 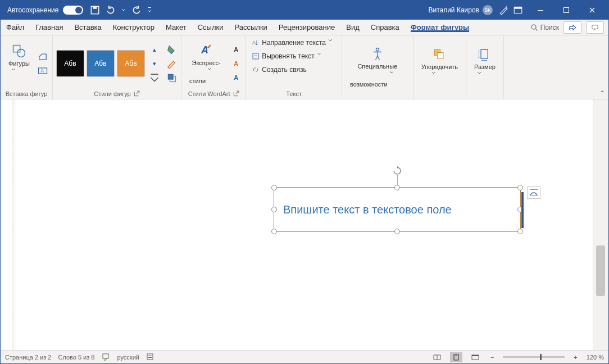 What do you see at coordinates (236, 94) in the screenshot?
I see `wordart-dialog-launcher-icon` at bounding box center [236, 94].